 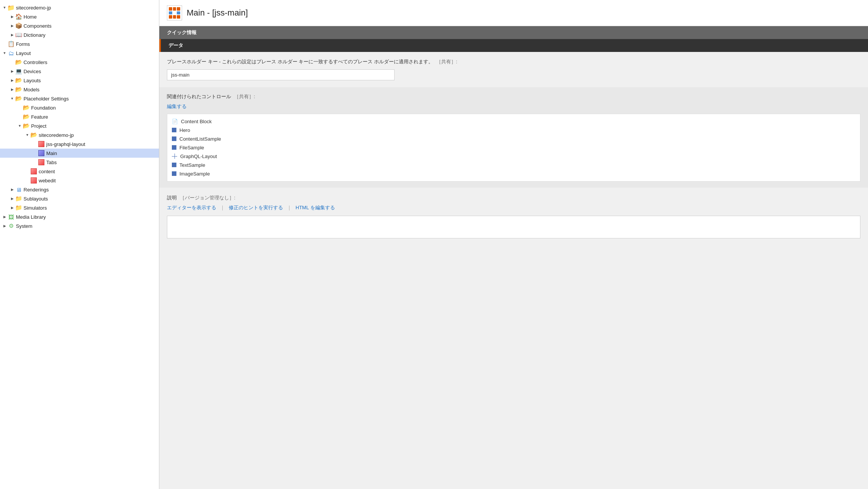 I want to click on edit-link: 編集する, so click(x=177, y=106).